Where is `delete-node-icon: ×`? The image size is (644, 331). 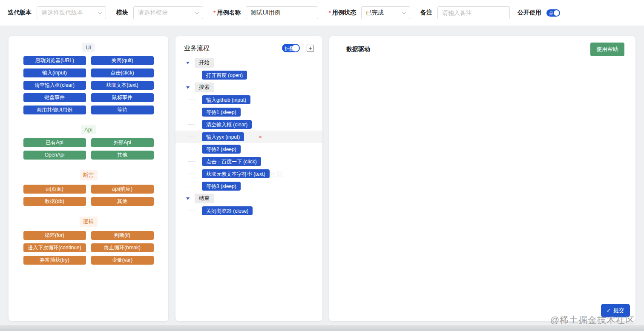 delete-node-icon: × is located at coordinates (260, 137).